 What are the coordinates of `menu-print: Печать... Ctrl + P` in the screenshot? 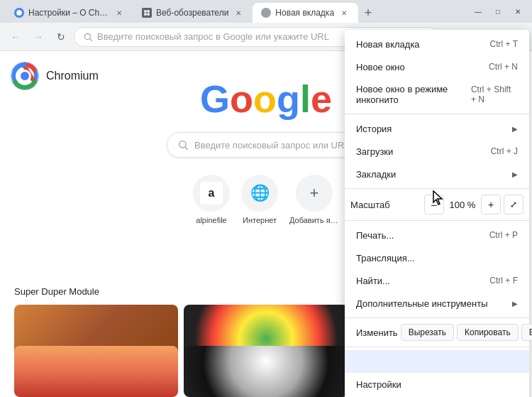 It's located at (437, 235).